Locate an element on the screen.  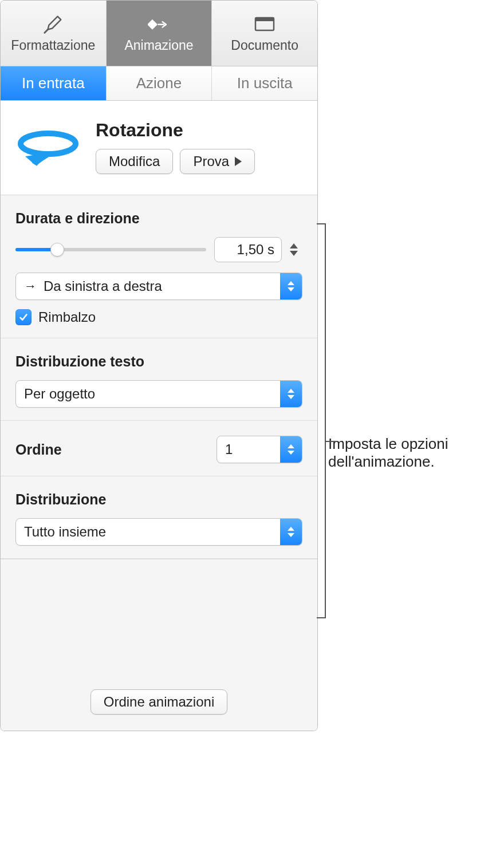
text-delivery-value: Per oggetto is located at coordinates (60, 394).